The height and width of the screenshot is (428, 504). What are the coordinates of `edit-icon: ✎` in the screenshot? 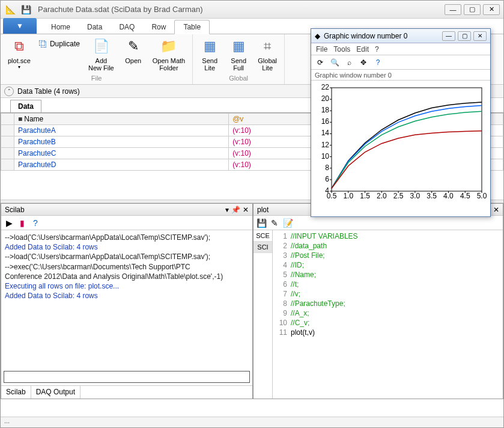 It's located at (275, 223).